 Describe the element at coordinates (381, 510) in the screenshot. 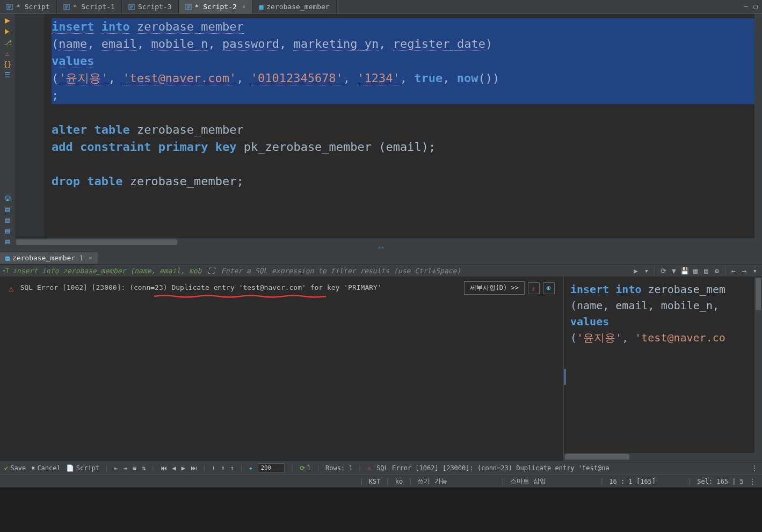

I see `bottom-blank` at that location.